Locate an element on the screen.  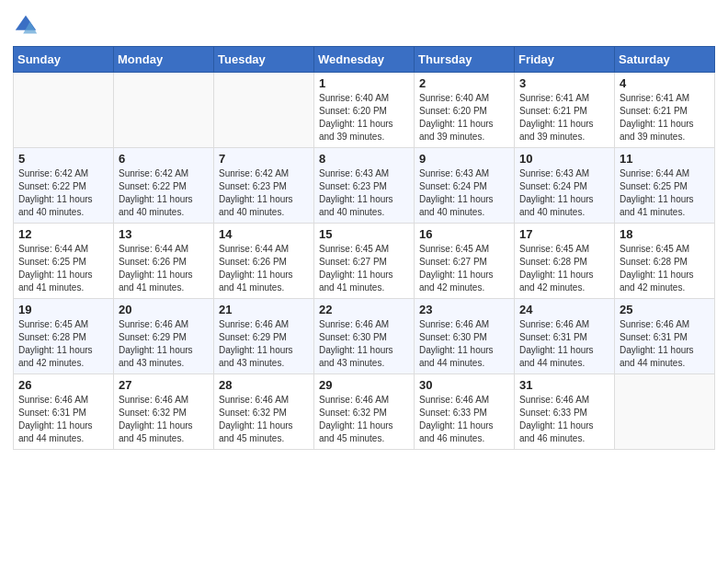
day-number: 26 is located at coordinates (63, 385).